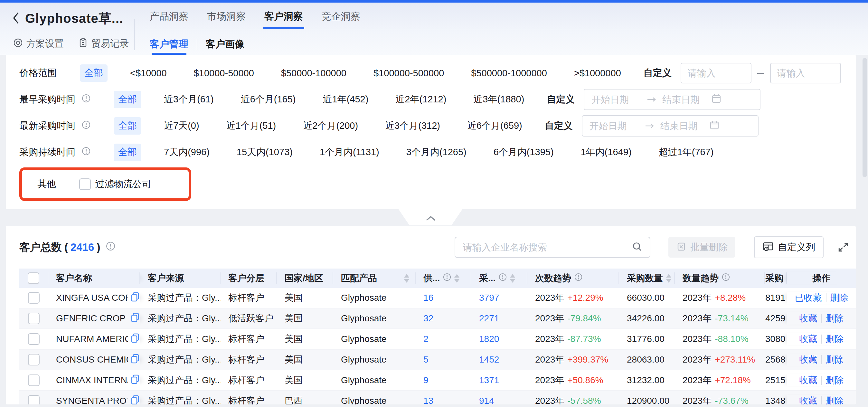 The width and height of the screenshot is (868, 407). What do you see at coordinates (598, 73) in the screenshot?
I see `price-option: >$1000000` at bounding box center [598, 73].